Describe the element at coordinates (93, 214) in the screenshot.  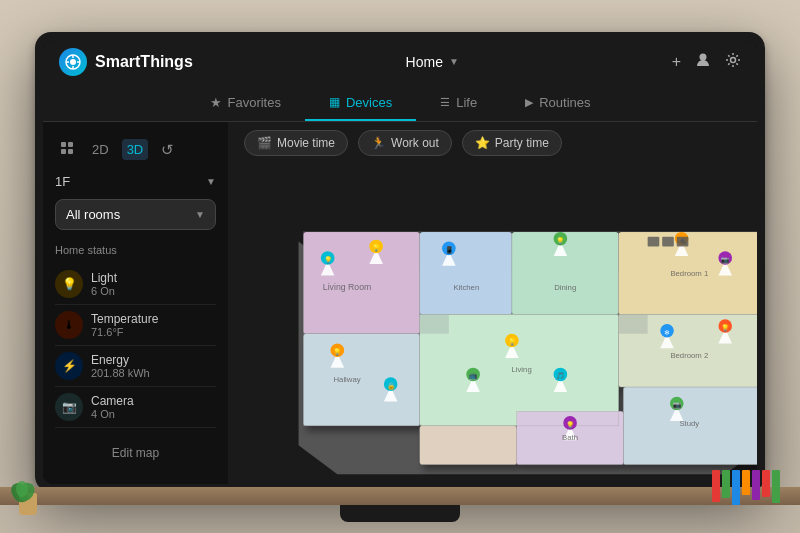
I see `room-filter-label: All rooms` at that location.